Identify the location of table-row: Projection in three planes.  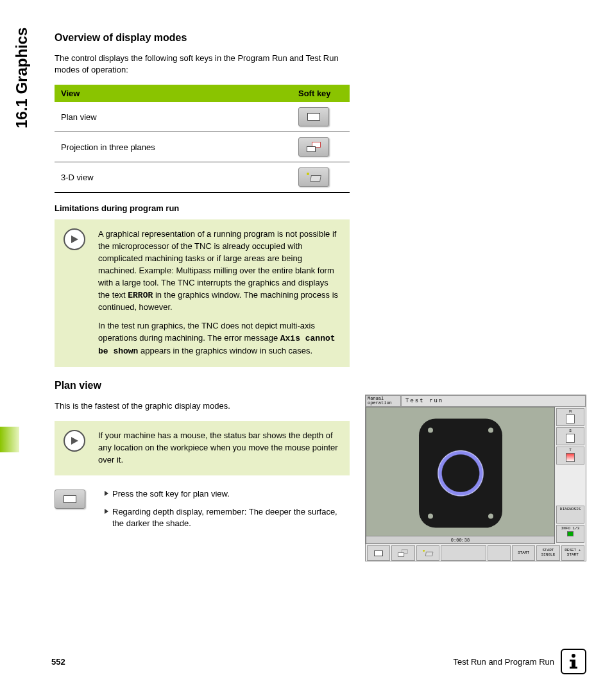
(202, 148).